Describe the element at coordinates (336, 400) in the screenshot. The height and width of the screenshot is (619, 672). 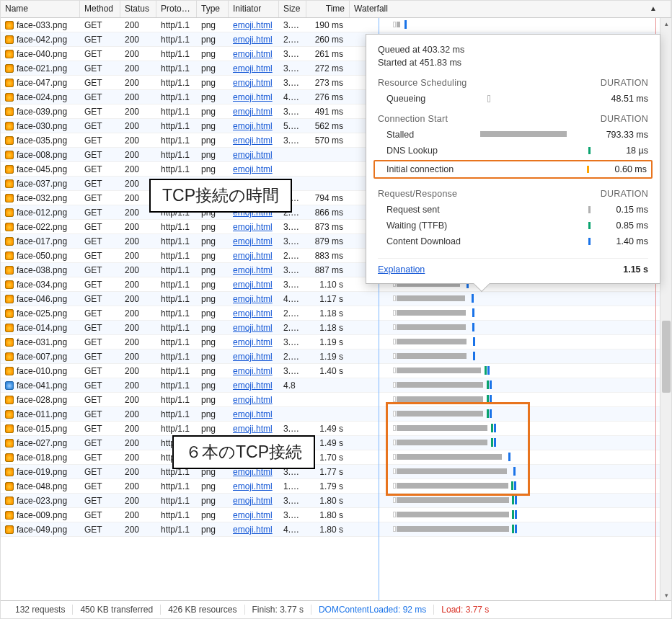
I see `table-row: face-028.pngGET200http/1.1pngemoji.html` at that location.